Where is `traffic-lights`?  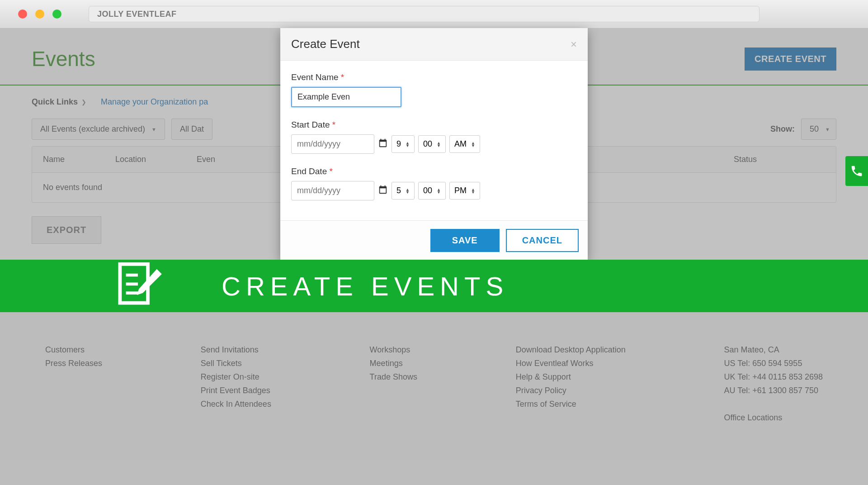 traffic-lights is located at coordinates (40, 14).